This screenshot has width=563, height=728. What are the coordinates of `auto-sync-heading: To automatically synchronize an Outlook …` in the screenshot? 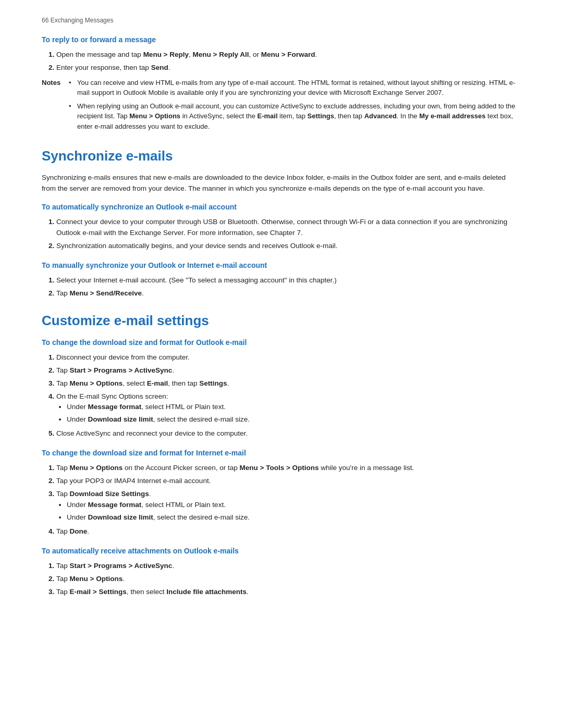 It's located at (282, 207).